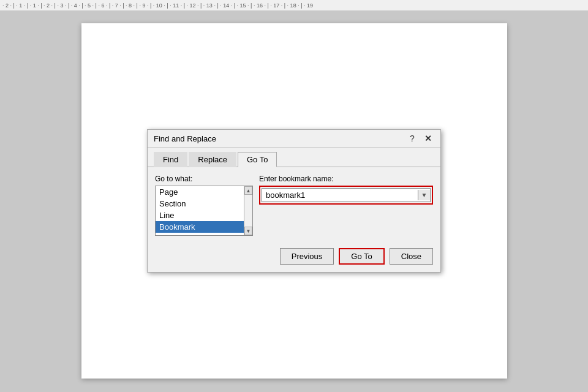 The image size is (588, 392). I want to click on scroll-up-arrow: ▲, so click(249, 190).